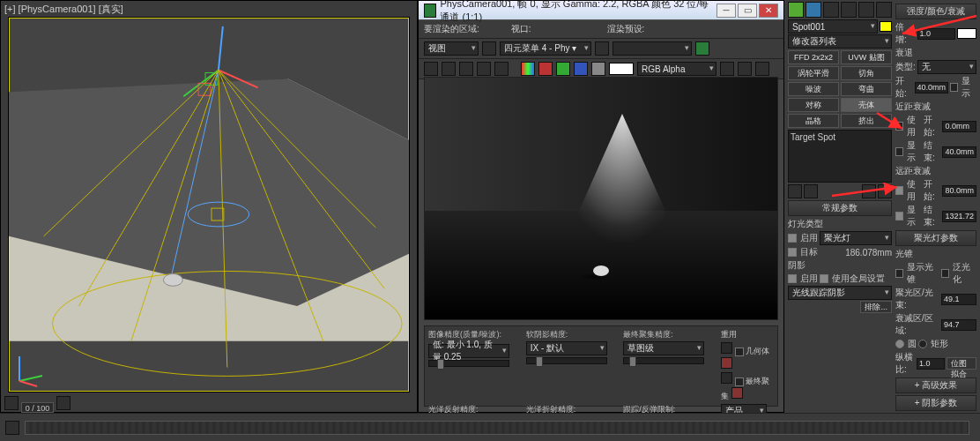 This screenshot has height=441, width=980. Describe the element at coordinates (664, 361) in the screenshot. I see `fg-precision-slider` at that location.